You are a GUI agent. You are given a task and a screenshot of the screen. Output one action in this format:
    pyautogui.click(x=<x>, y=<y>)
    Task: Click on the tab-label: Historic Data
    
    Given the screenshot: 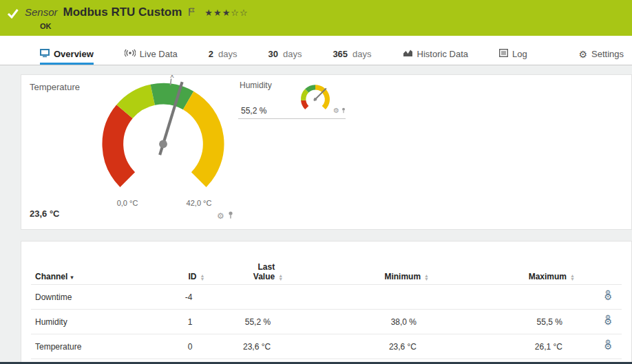 What is the action you would take?
    pyautogui.click(x=443, y=54)
    